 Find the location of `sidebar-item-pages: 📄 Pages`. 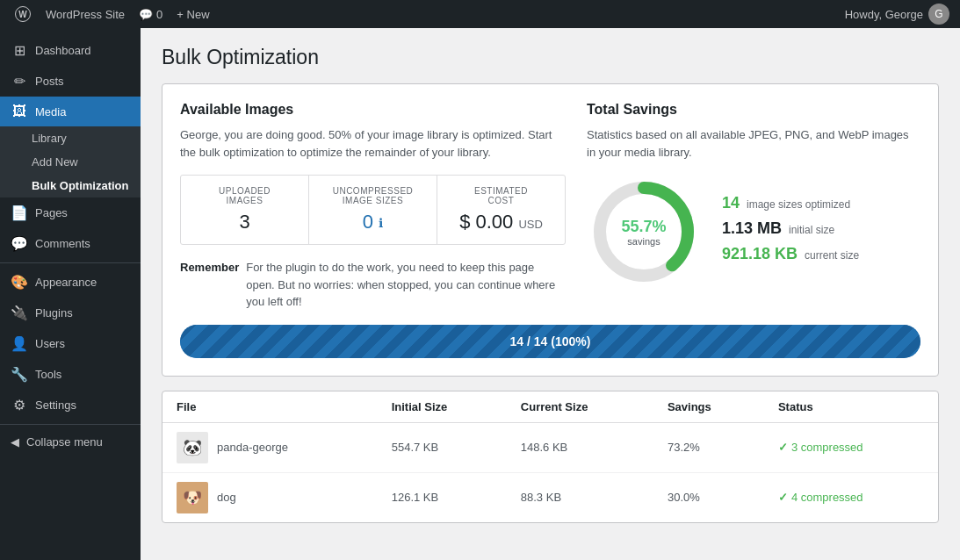

sidebar-item-pages: 📄 Pages is located at coordinates (70, 212).